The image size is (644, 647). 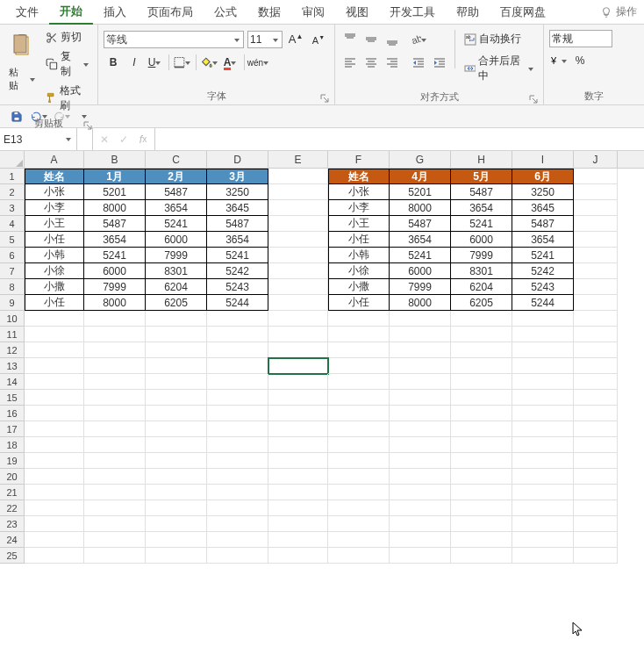 What do you see at coordinates (482, 255) in the screenshot?
I see `cell: 7999` at bounding box center [482, 255].